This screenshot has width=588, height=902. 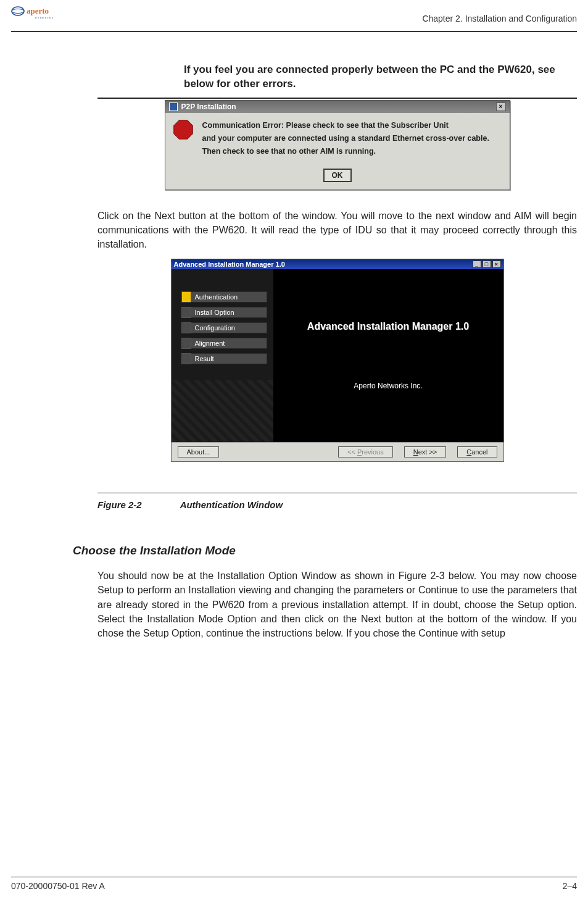 What do you see at coordinates (325, 551) in the screenshot?
I see `section-heading: Choose the Installation Mode` at bounding box center [325, 551].